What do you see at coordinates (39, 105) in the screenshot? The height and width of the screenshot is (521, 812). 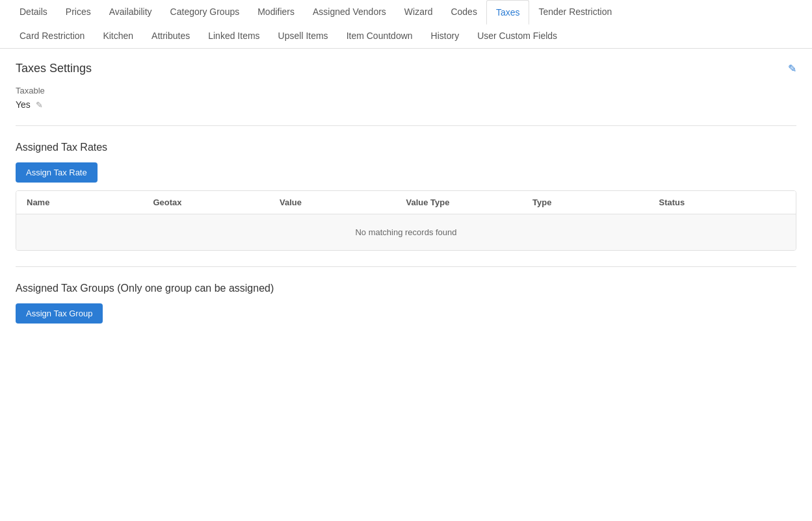 I see `taxable-inline-edit-icon: ✎` at bounding box center [39, 105].